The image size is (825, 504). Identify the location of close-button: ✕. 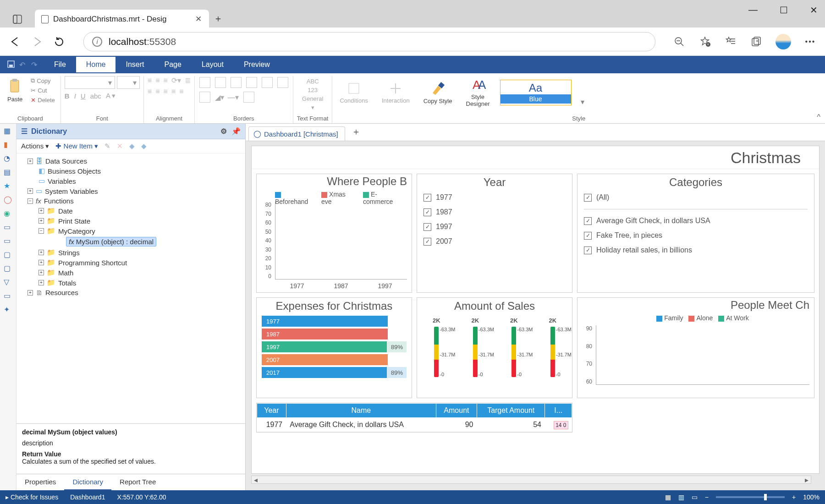
(814, 10).